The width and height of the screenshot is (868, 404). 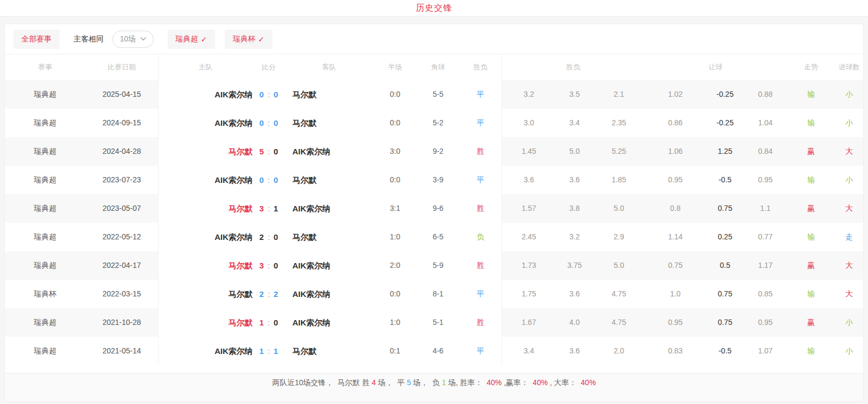 What do you see at coordinates (765, 152) in the screenshot?
I see `handicap-cell: 0.84` at bounding box center [765, 152].